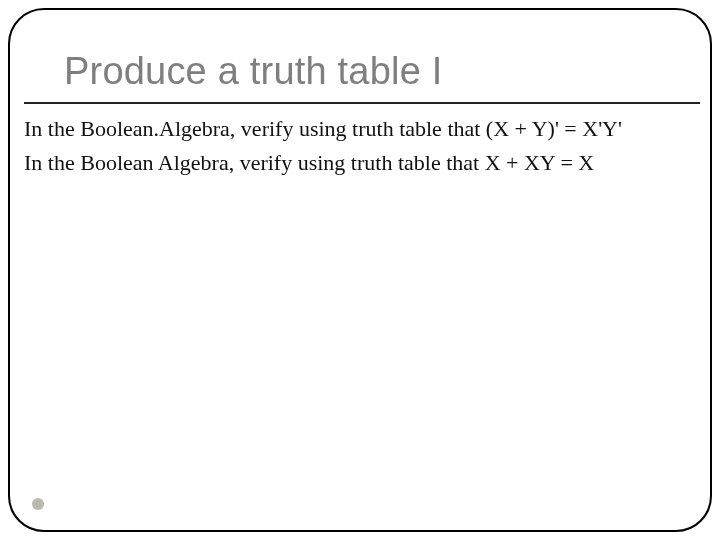 The width and height of the screenshot is (720, 540). What do you see at coordinates (364, 163) in the screenshot?
I see `body-line: In the Boolean Algebra, verify using tru…` at bounding box center [364, 163].